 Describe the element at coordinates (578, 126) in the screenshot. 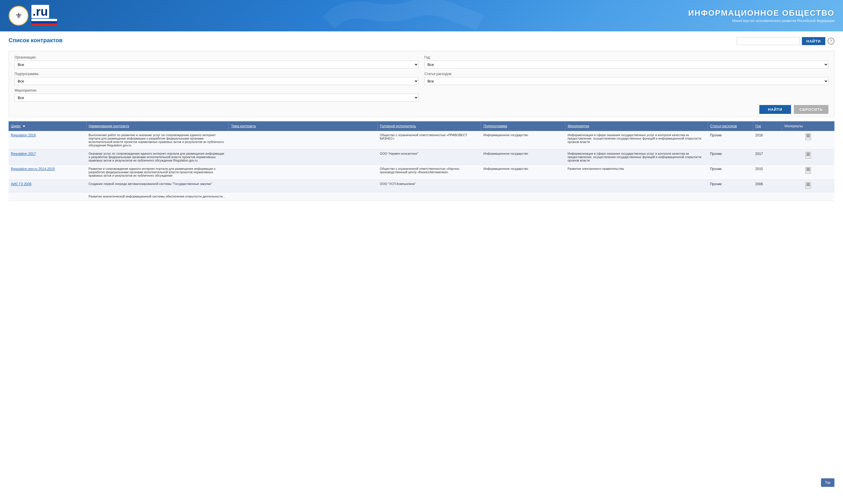

I see `measure-sort-link: Мероприятия` at that location.